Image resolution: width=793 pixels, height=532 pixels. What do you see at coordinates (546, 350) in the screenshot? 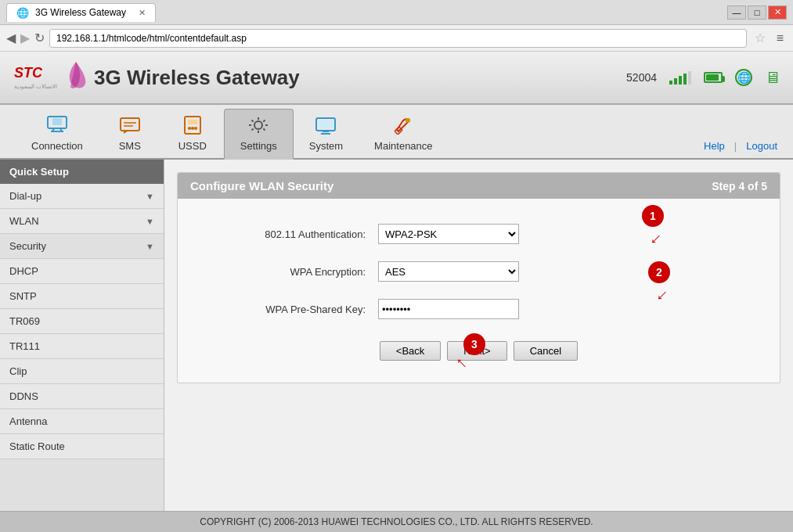
I see `cancel-button: Cancel` at bounding box center [546, 350].